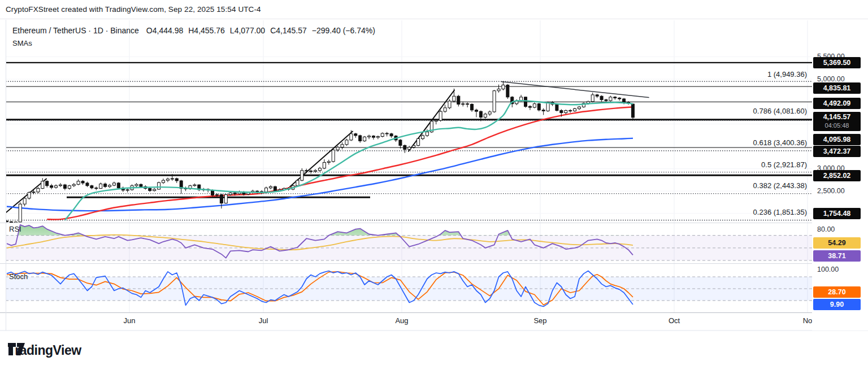 The height and width of the screenshot is (374, 868). What do you see at coordinates (837, 292) in the screenshot?
I see `stoch-d-value-badge: 28.70` at bounding box center [837, 292].